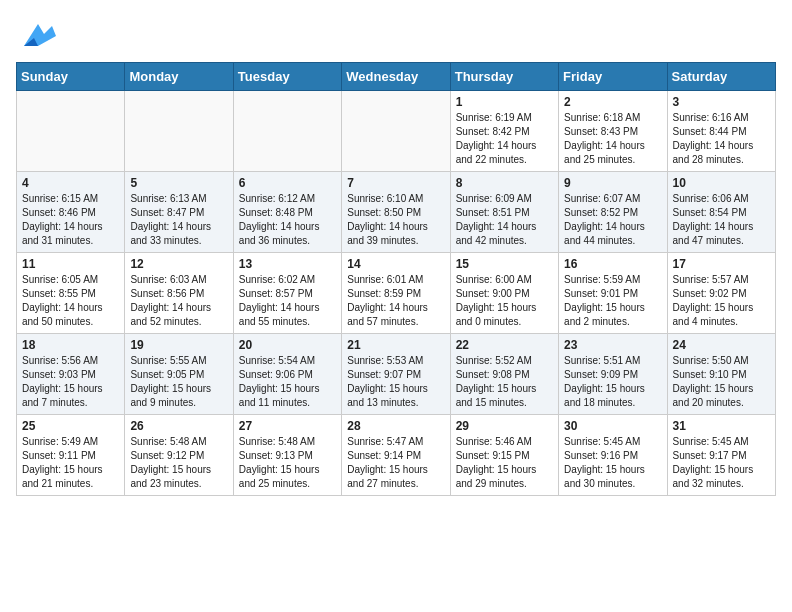 The height and width of the screenshot is (612, 792). What do you see at coordinates (612, 345) in the screenshot?
I see `day-number: 23` at bounding box center [612, 345].